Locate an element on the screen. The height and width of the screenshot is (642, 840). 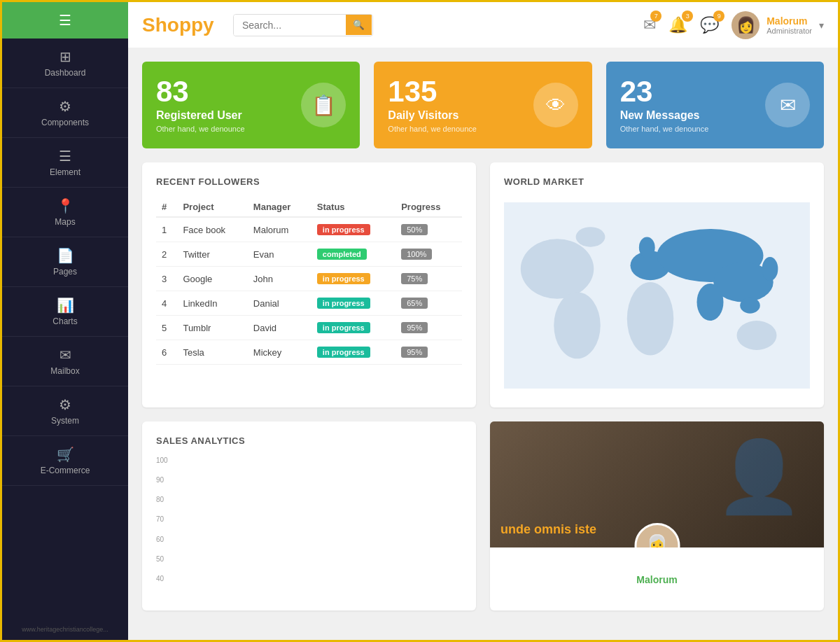
sidebar-item-pages: 📄 Pages is located at coordinates (65, 262).